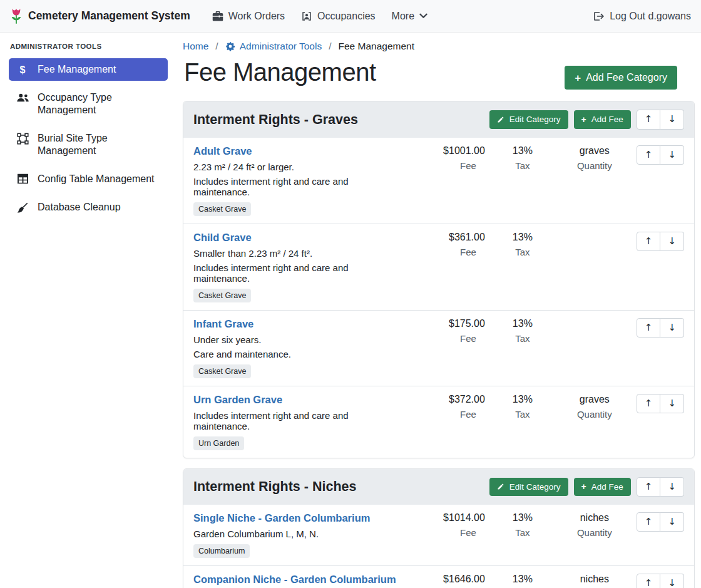  Describe the element at coordinates (109, 16) in the screenshot. I see `app-title: Cemetery Management System` at that location.